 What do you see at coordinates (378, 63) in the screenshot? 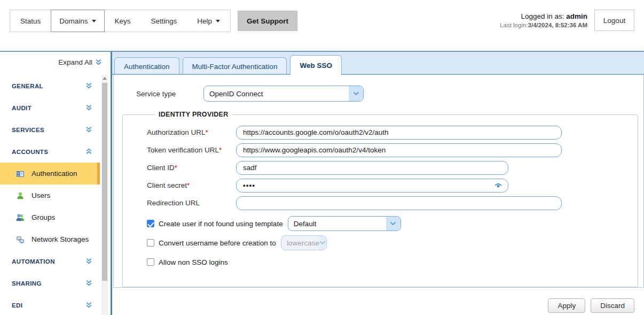
I see `tab-strip: Authentication Multi-Factor Authenticati…` at bounding box center [378, 63].